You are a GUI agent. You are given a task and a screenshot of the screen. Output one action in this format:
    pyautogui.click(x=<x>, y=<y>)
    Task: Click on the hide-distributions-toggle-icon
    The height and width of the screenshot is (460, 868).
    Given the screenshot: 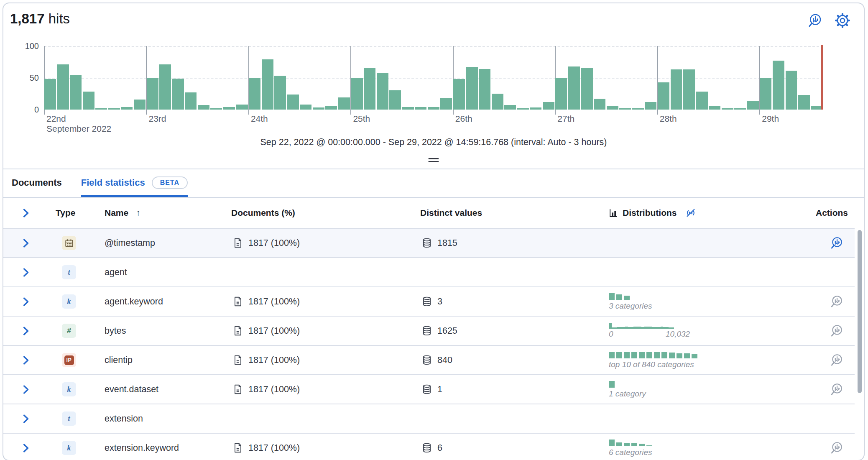 What is the action you would take?
    pyautogui.click(x=691, y=213)
    